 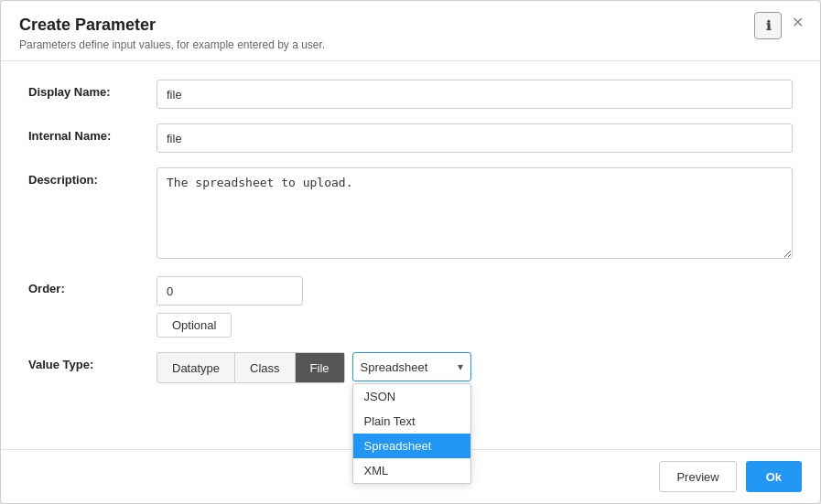 What do you see at coordinates (410, 31) in the screenshot?
I see `dialog-header: Create Parameter Parameters define input…` at bounding box center [410, 31].